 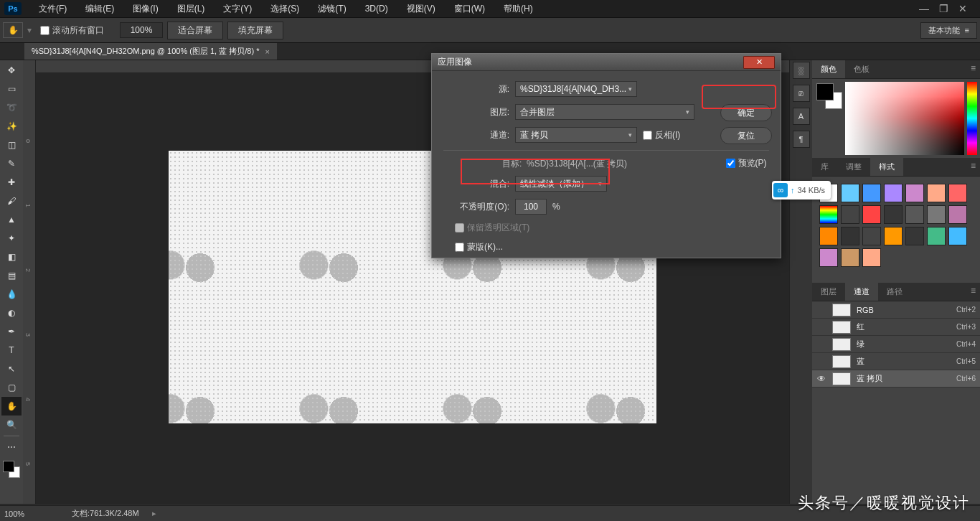 What do you see at coordinates (11, 89) in the screenshot?
I see `tool-marquee: ▭` at bounding box center [11, 89].